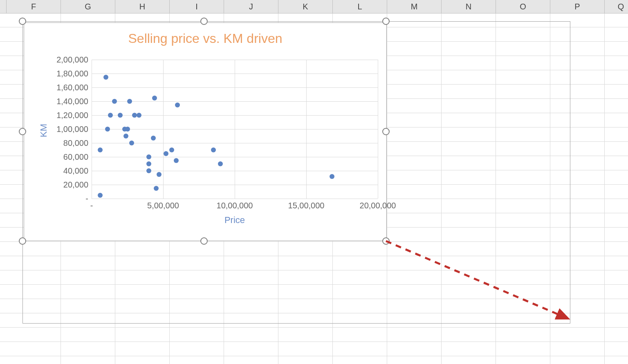 The height and width of the screenshot is (364, 628). What do you see at coordinates (577, 7) in the screenshot?
I see `column-header-P: P` at bounding box center [577, 7].